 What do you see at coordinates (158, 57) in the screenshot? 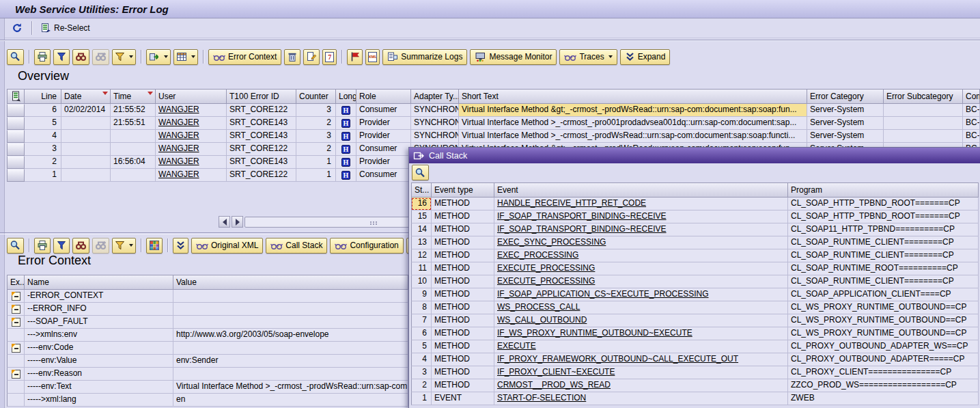
I see `export-button` at bounding box center [158, 57].